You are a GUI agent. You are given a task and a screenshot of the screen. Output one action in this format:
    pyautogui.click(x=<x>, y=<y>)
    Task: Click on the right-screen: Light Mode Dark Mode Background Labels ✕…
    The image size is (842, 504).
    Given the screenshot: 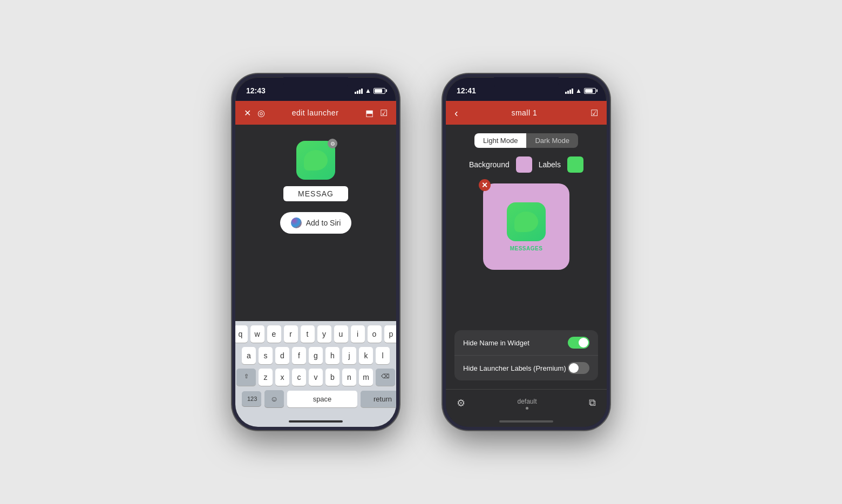 What is the action you would take?
    pyautogui.click(x=526, y=257)
    